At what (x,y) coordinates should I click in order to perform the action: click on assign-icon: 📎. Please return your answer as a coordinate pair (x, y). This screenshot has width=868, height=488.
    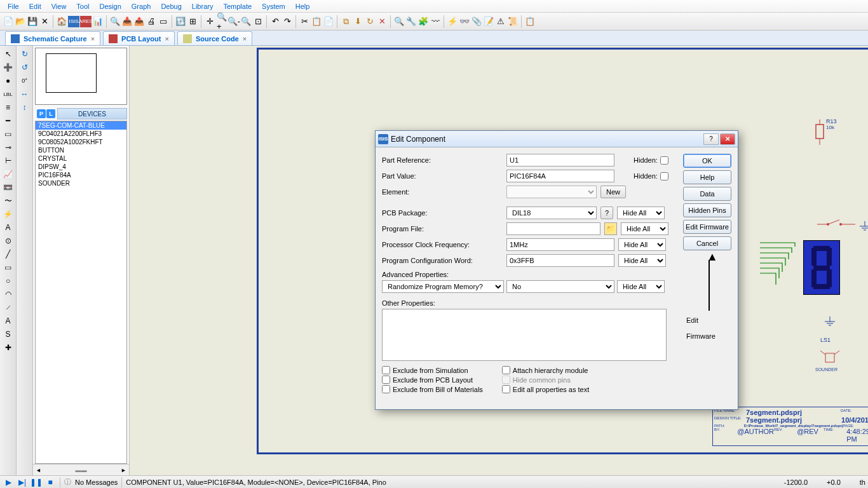
    Looking at the image, I should click on (477, 22).